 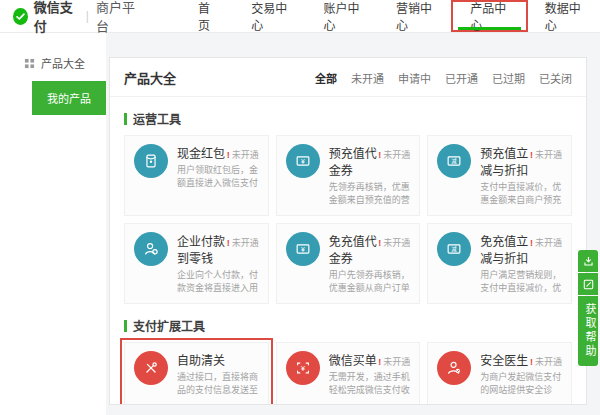 What do you see at coordinates (348, 118) in the screenshot?
I see `section-operation-tools: 运营工具` at bounding box center [348, 118].